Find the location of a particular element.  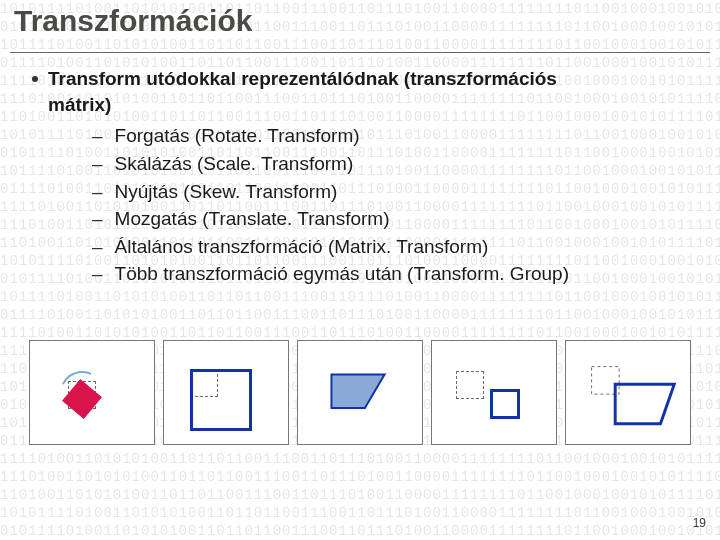

page-number: 19 is located at coordinates (700, 523).